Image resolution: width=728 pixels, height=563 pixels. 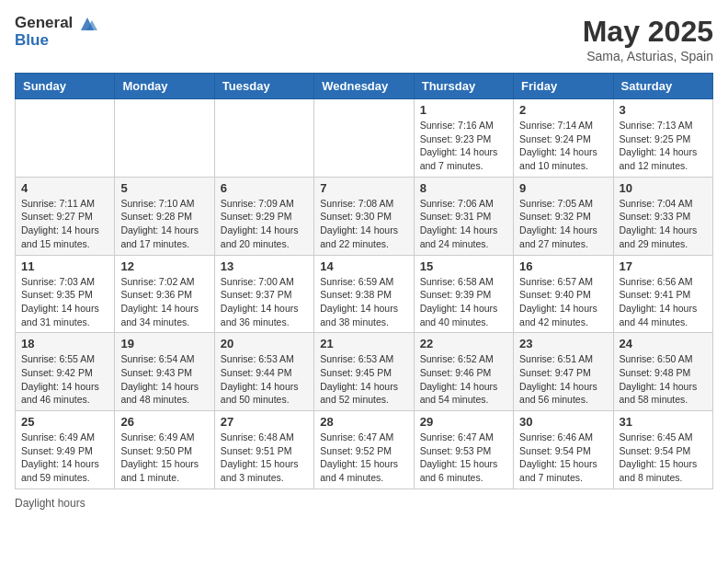 What do you see at coordinates (664, 379) in the screenshot?
I see `day-info: Sunrise: 6:50 AM Sunset: 9:48 PM Dayligh…` at bounding box center [664, 379].